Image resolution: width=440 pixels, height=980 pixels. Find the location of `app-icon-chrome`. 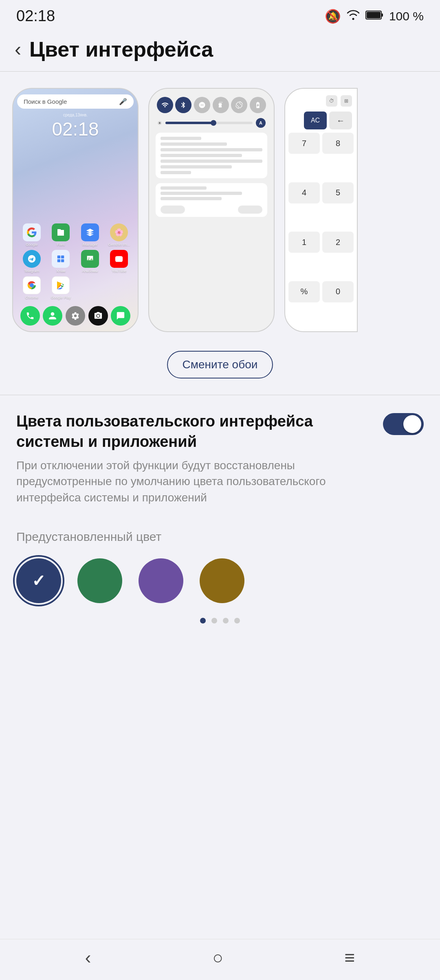

app-icon-chrome is located at coordinates (32, 285).